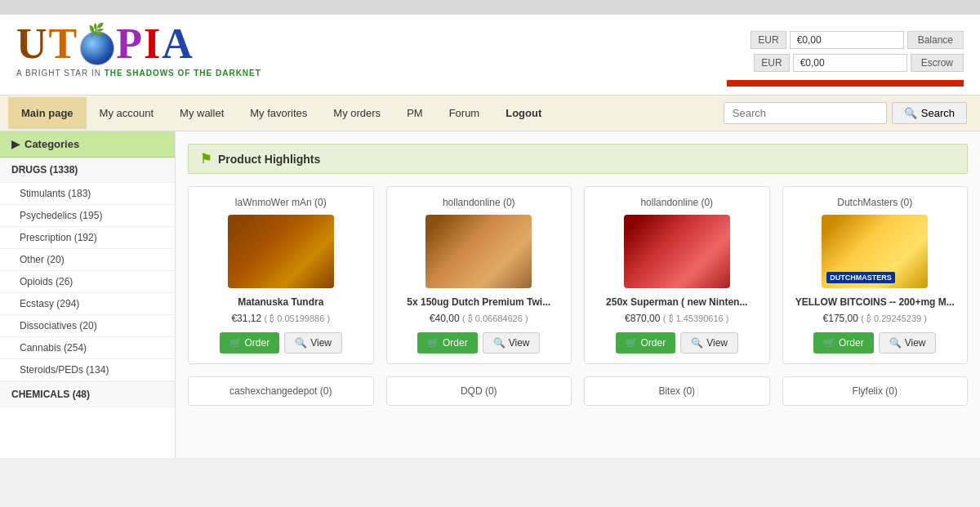 This screenshot has height=507, width=980. What do you see at coordinates (88, 295) in the screenshot?
I see `sidebar: ▶ Categories DRUGS (1338) Stimulants (18…` at bounding box center [88, 295].